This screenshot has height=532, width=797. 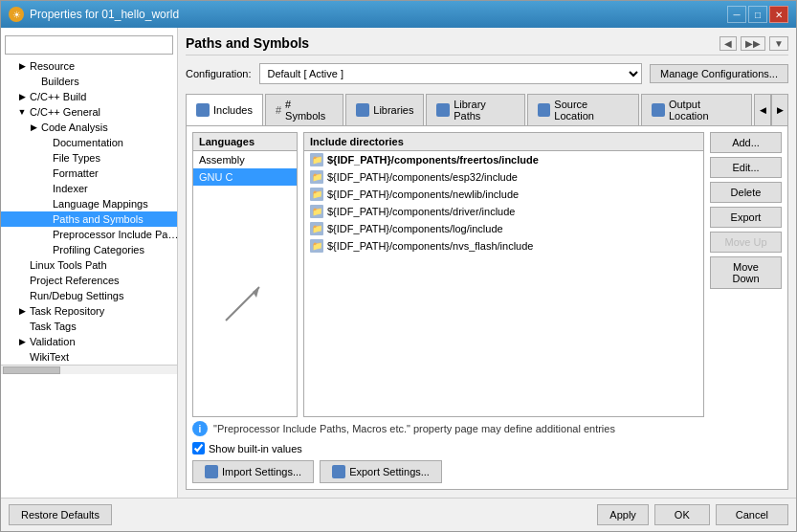 What do you see at coordinates (89, 143) in the screenshot?
I see `sidebar-item-documentation: Documentation` at bounding box center [89, 143].